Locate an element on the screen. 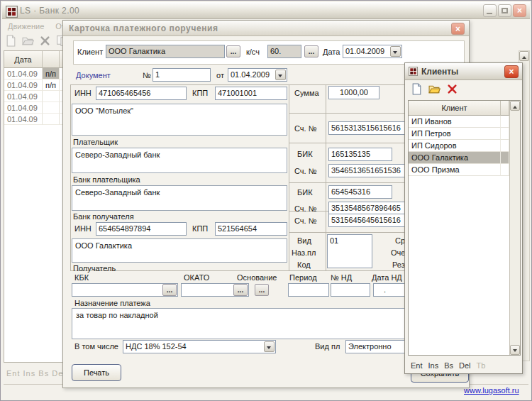 The width and height of the screenshot is (532, 401). divider is located at coordinates (71, 177).